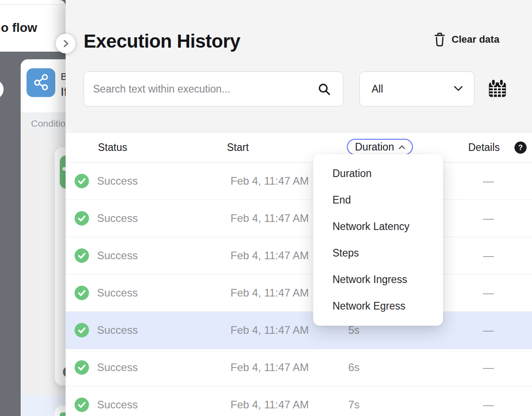  Describe the element at coordinates (378, 240) in the screenshot. I see `sort-dropdown-menu: Duration End Network Latency Steps Netwo…` at that location.